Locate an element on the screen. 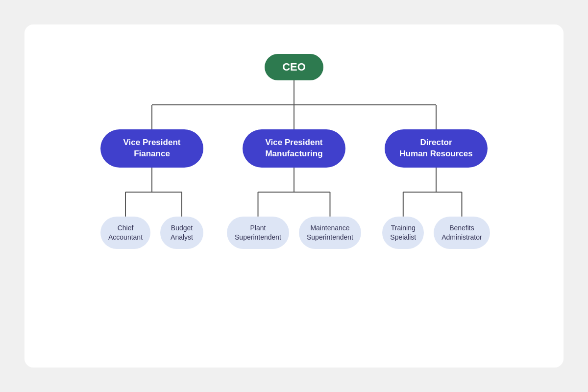 The image size is (588, 392). level3-group-finance: ChiefAccountant BudgetAnalyst is located at coordinates (152, 233).